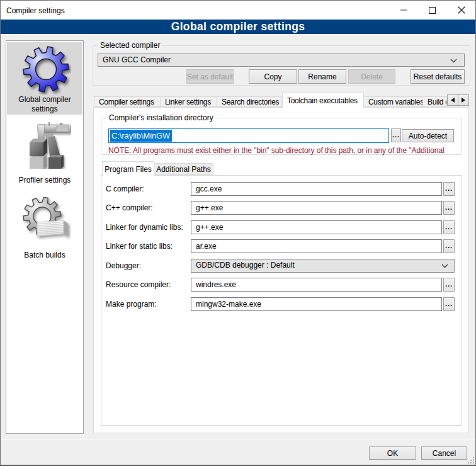 This screenshot has width=476, height=466. Describe the element at coordinates (127, 102) in the screenshot. I see `tab-label: Compiler settings` at that location.